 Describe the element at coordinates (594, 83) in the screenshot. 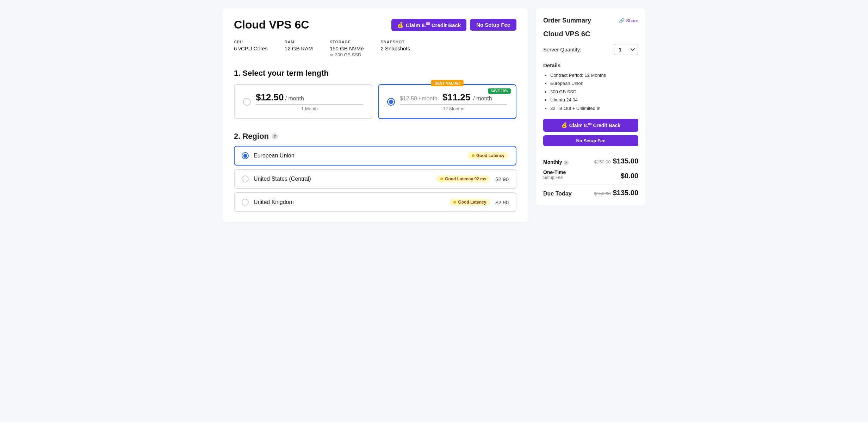

I see `detail-region: European Union` at that location.